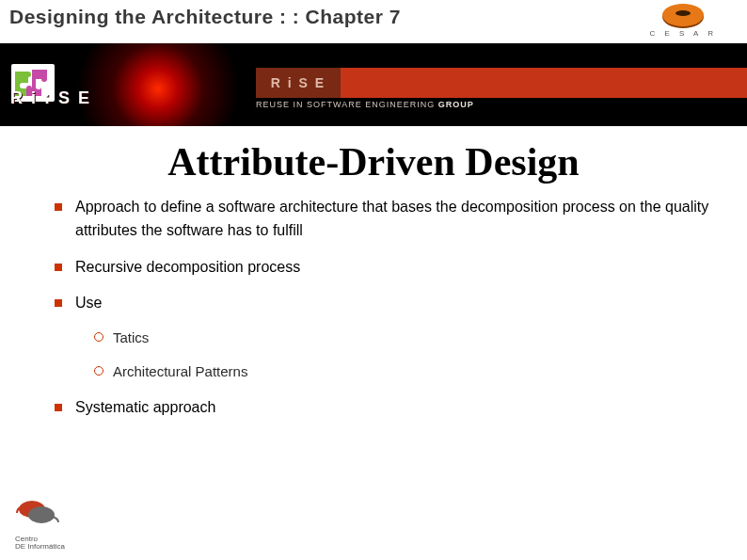 Image resolution: width=747 pixels, height=560 pixels. What do you see at coordinates (298, 83) in the screenshot?
I see `rise-badge-text: R i S E` at bounding box center [298, 83].